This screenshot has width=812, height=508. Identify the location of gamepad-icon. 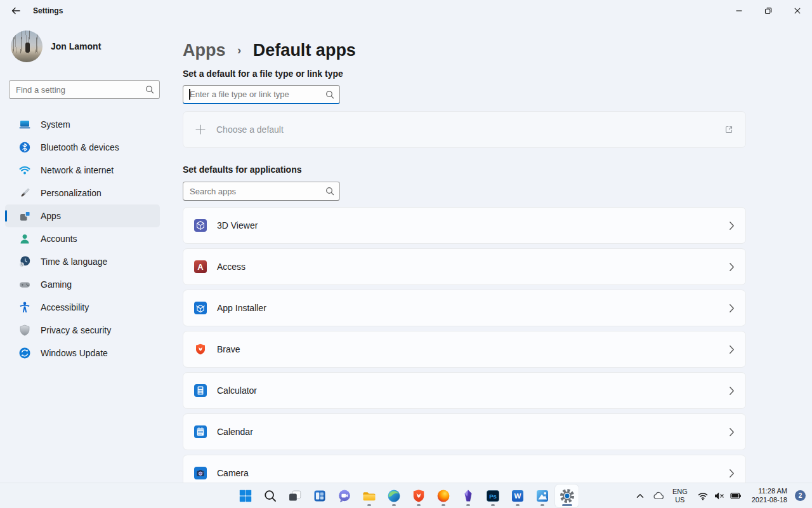
(25, 284).